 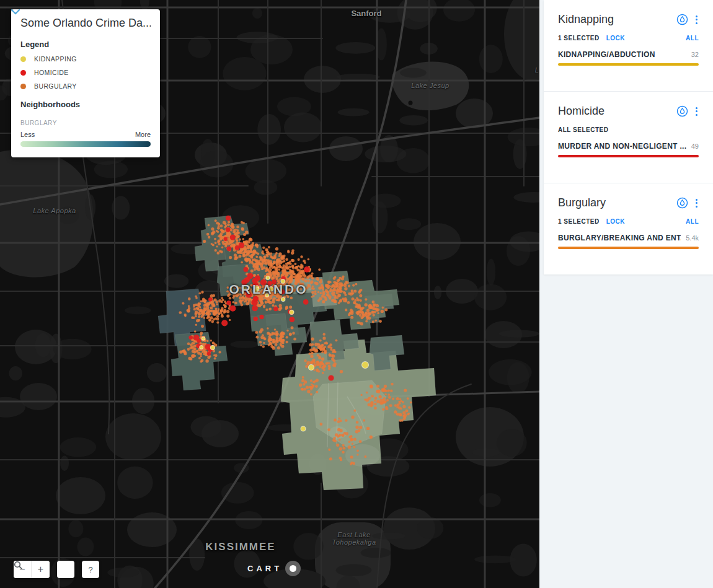 I want to click on chevron-down-icon, so click(x=16, y=12).